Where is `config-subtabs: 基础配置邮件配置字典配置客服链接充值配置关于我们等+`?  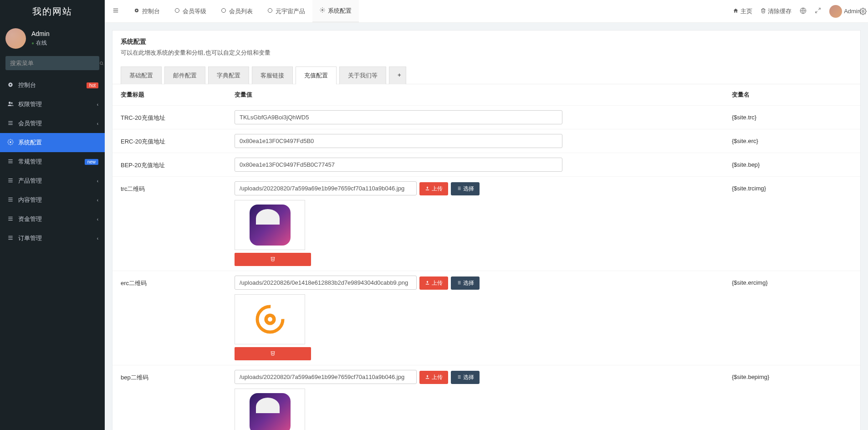 config-subtabs: 基础配置邮件配置字典配置客服链接充值配置关于我们等+ is located at coordinates (486, 72).